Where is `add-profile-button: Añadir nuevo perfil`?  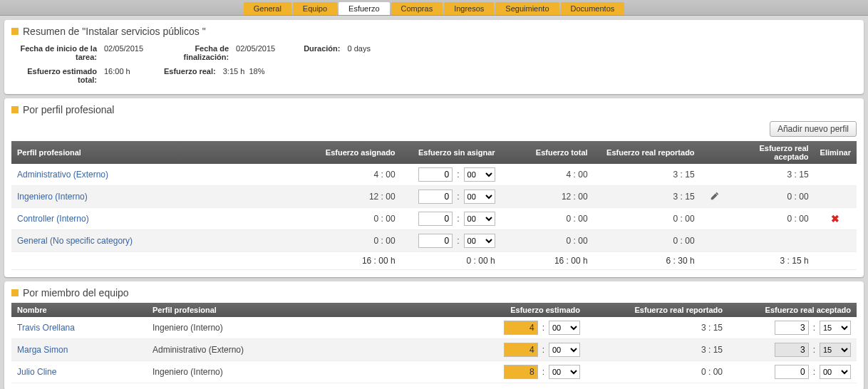 add-profile-button: Añadir nuevo perfil is located at coordinates (813, 129).